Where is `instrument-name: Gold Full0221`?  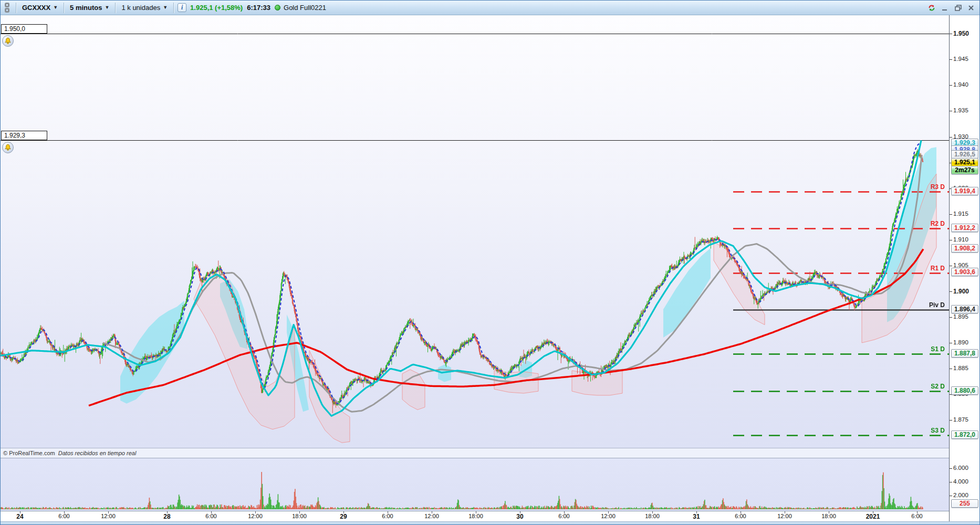 instrument-name: Gold Full0221 is located at coordinates (305, 7).